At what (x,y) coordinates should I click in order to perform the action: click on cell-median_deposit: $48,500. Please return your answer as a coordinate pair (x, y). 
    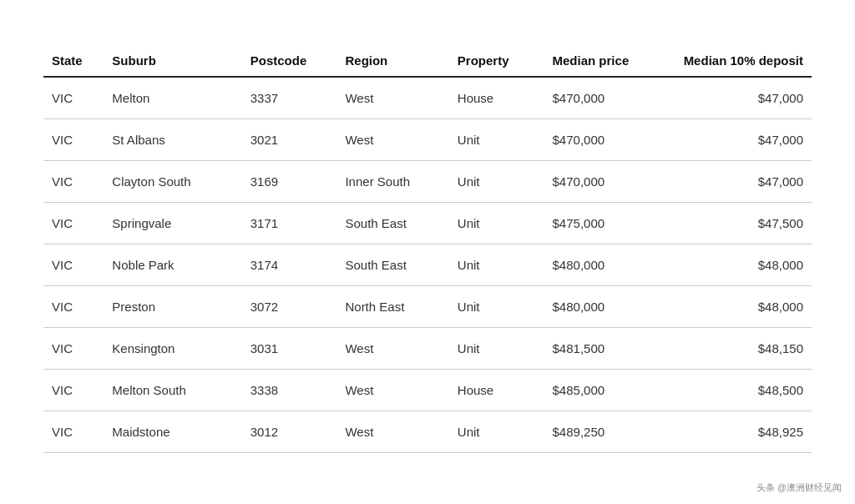
    Looking at the image, I should click on (738, 390).